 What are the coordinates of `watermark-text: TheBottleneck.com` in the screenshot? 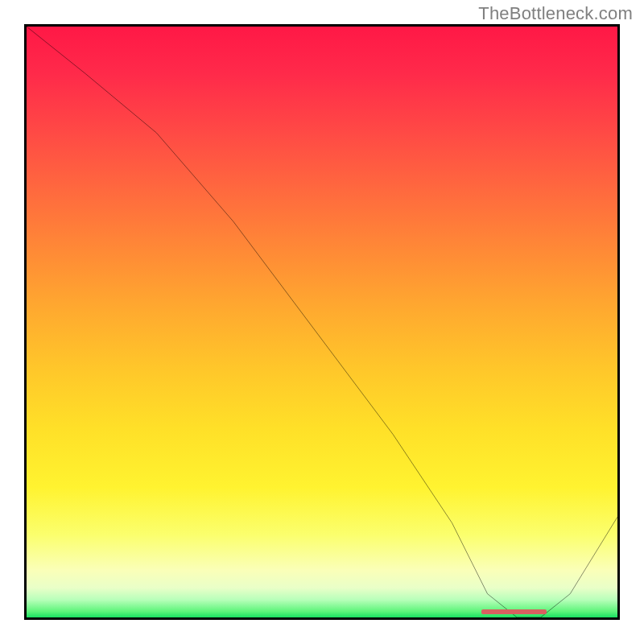 It's located at (555, 14).